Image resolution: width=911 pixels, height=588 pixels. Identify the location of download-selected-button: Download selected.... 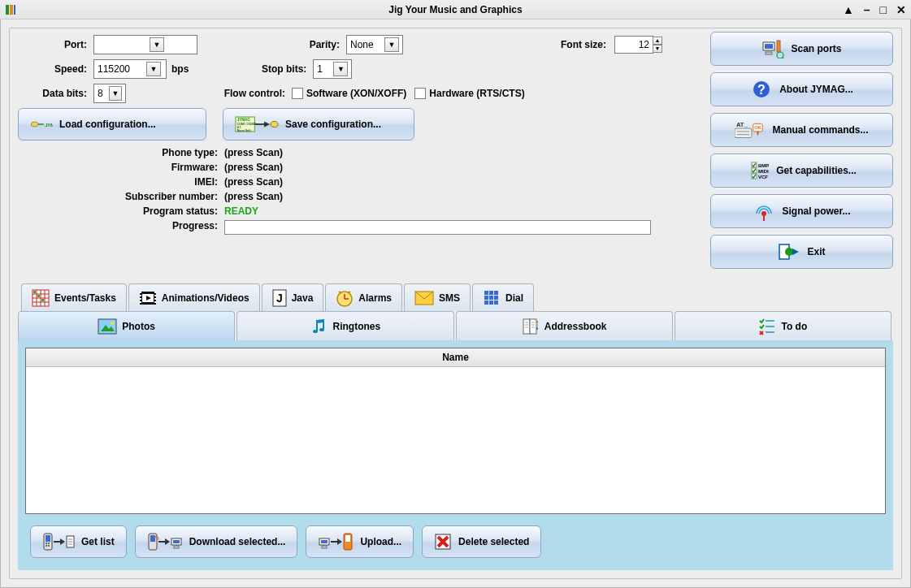
(216, 542).